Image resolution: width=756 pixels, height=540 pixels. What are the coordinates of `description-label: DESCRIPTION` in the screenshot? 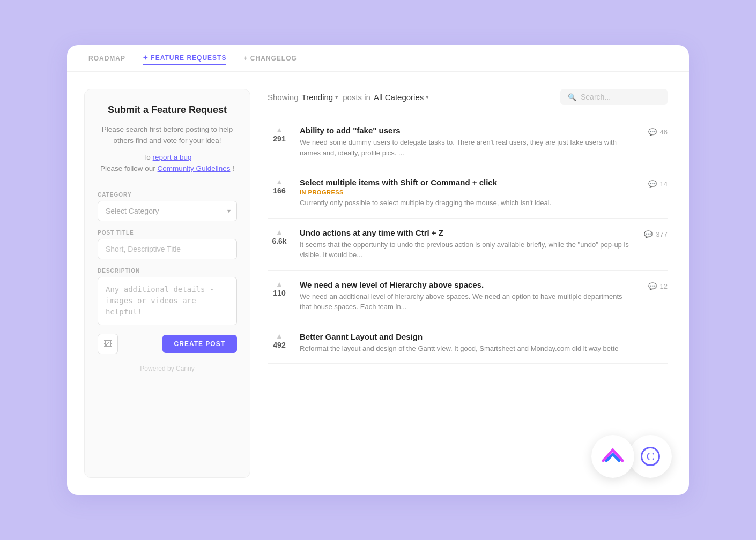 It's located at (167, 271).